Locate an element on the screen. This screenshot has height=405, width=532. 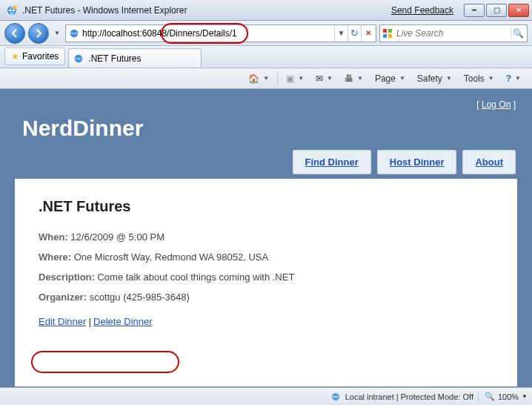
address-bar: http://localhost:60848/Dinners/Details/1… is located at coordinates (221, 33).